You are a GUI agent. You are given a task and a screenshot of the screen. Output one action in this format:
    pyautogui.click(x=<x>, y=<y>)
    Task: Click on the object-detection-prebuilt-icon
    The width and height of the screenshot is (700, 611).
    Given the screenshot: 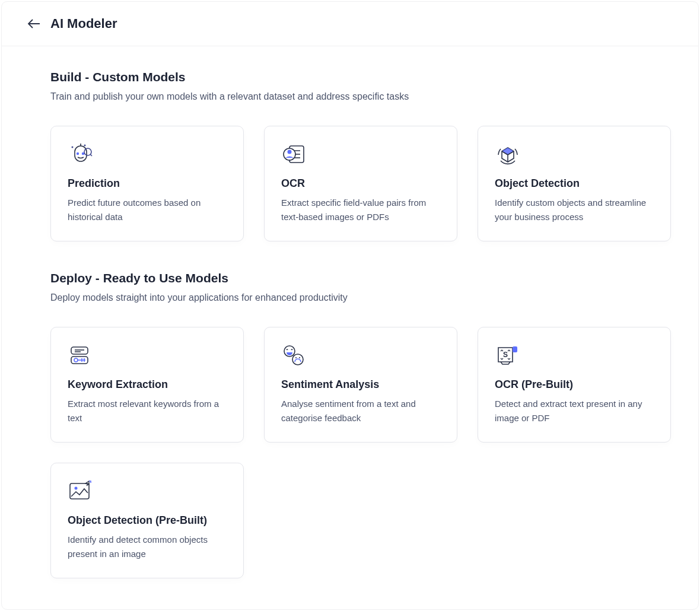 What is the action you would take?
    pyautogui.click(x=147, y=492)
    